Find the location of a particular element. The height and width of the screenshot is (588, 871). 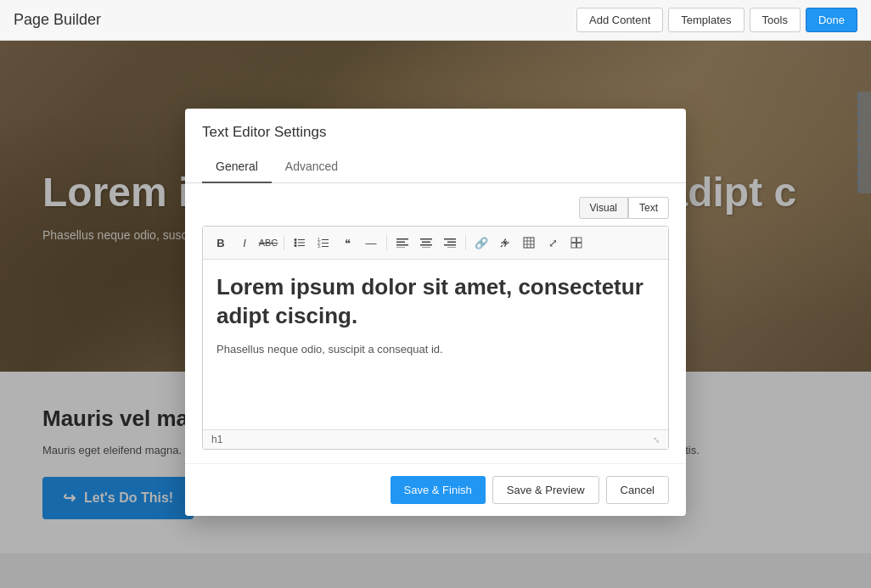

toggle-text-button: Text is located at coordinates (649, 208).